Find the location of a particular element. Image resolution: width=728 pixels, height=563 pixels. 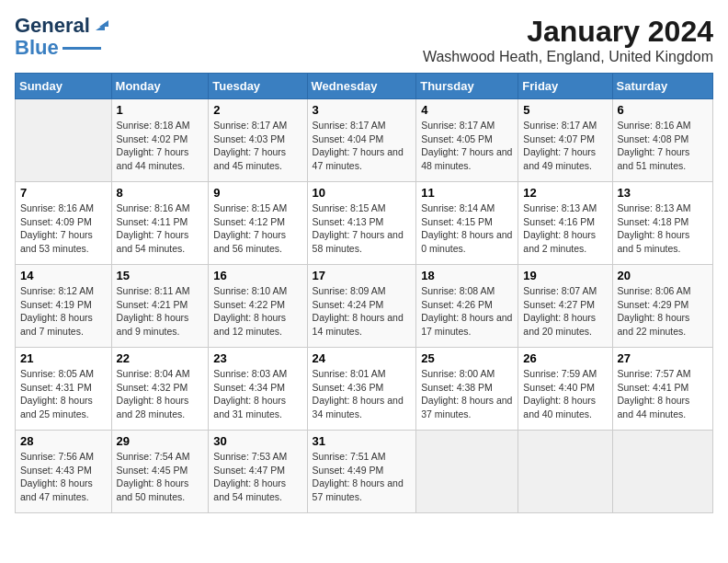

calendar-week-row: 28 Sunrise: 7:56 AM Sunset: 4:43 PM Dayl… is located at coordinates (364, 472).